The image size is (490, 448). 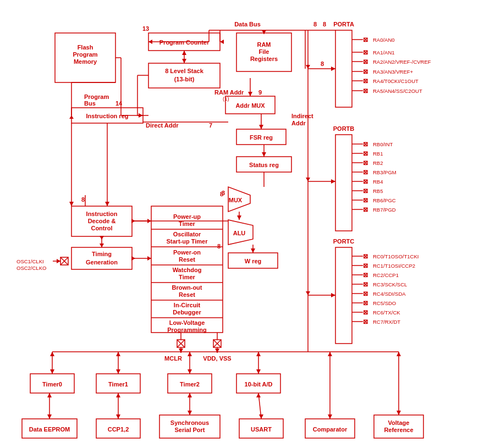 What do you see at coordinates (219, 246) in the screenshot?
I see `num8-alu-label: 8` at bounding box center [219, 246].